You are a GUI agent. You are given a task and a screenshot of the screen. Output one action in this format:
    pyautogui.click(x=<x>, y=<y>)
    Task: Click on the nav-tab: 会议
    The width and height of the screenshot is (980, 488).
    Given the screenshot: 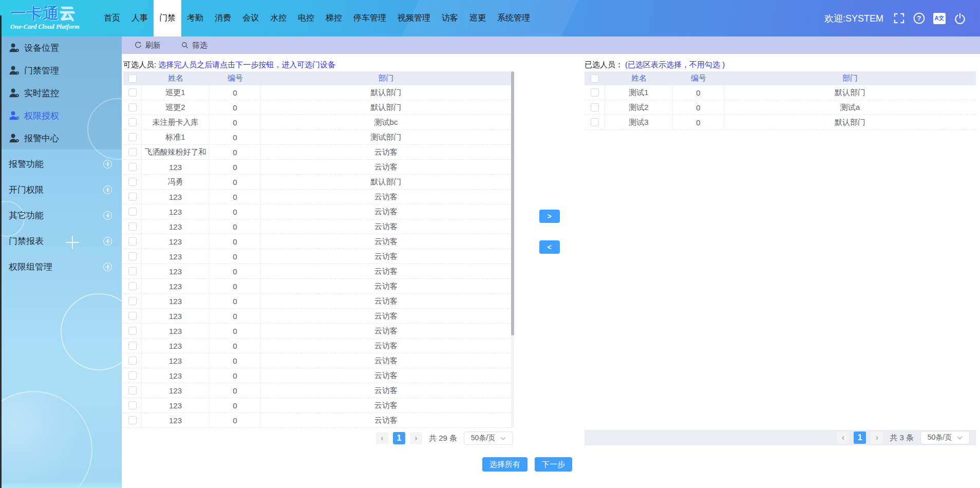 What is the action you would take?
    pyautogui.click(x=251, y=18)
    